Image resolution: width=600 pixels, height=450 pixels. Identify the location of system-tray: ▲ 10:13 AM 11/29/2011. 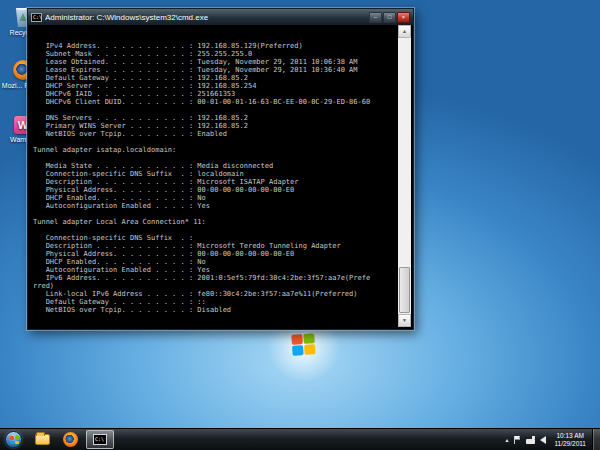
(547, 440).